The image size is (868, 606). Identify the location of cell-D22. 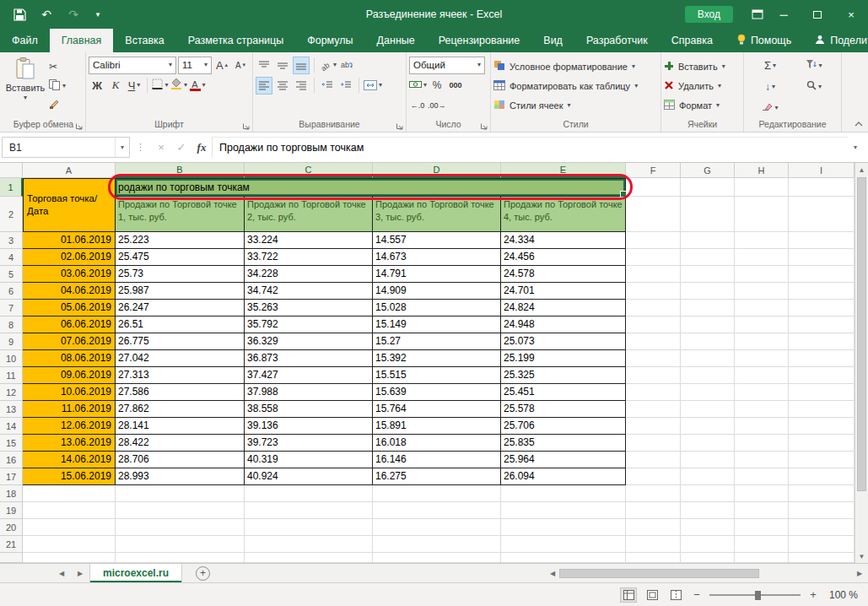
(437, 558).